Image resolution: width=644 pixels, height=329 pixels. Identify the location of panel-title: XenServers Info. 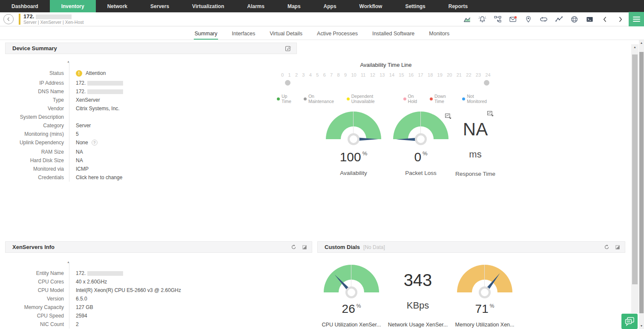
(33, 247).